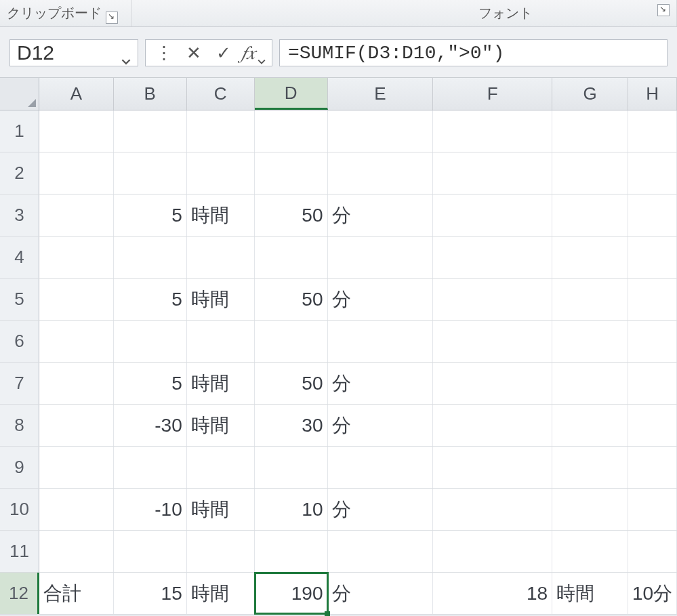 The image size is (677, 616). Describe the element at coordinates (150, 94) in the screenshot. I see `col-header-B: B` at that location.